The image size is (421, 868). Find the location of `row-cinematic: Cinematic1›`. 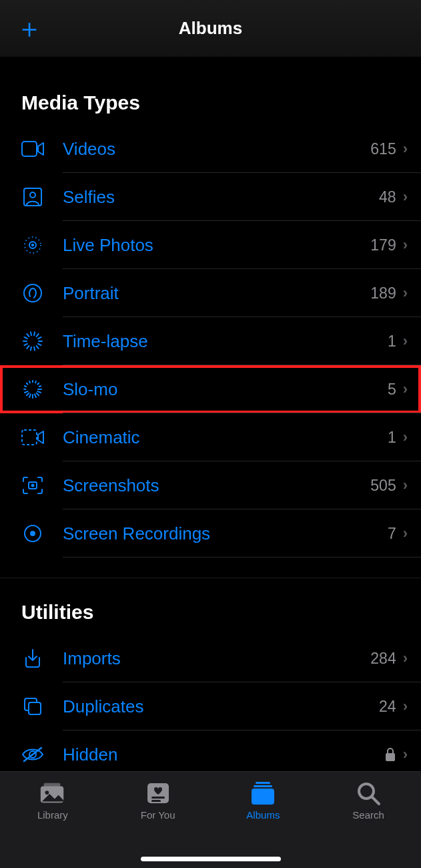

row-cinematic: Cinematic1› is located at coordinates (211, 437).